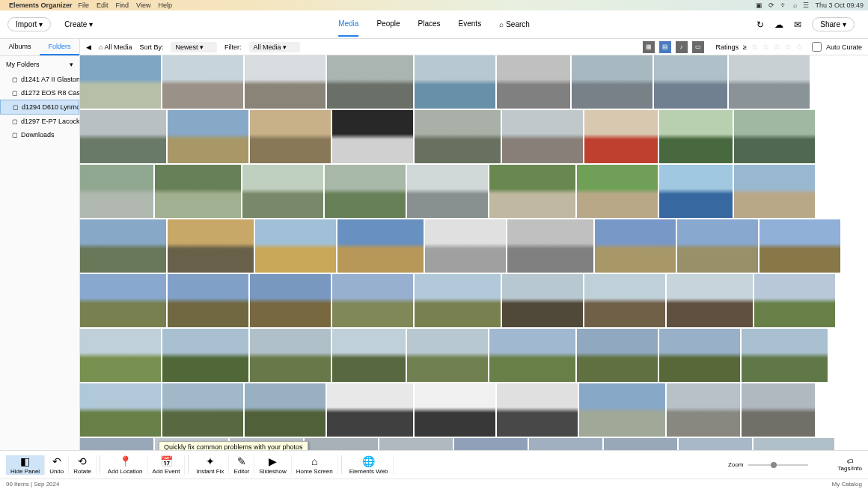 The width and height of the screenshot is (868, 489). What do you see at coordinates (760, 25) in the screenshot?
I see `refresh-icon: ↻` at bounding box center [760, 25].